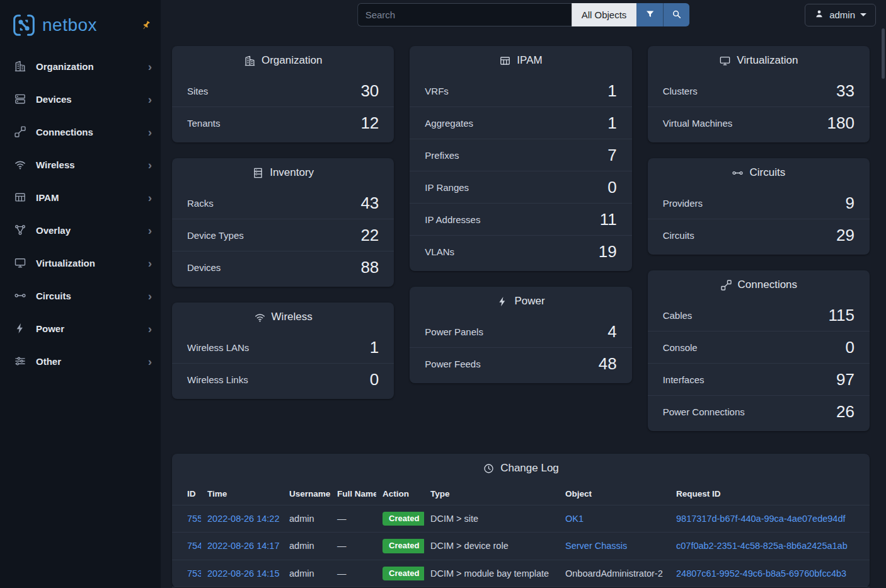  I want to click on search-button, so click(676, 15).